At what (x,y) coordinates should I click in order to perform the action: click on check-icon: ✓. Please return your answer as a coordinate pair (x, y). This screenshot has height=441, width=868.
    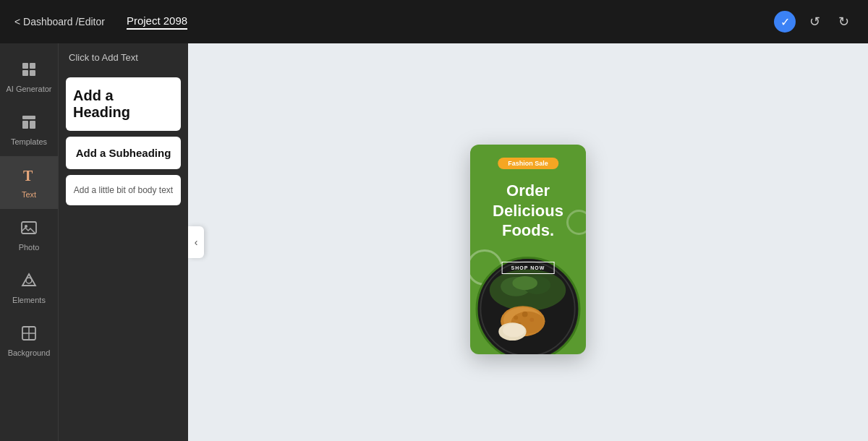
    Looking at the image, I should click on (786, 22).